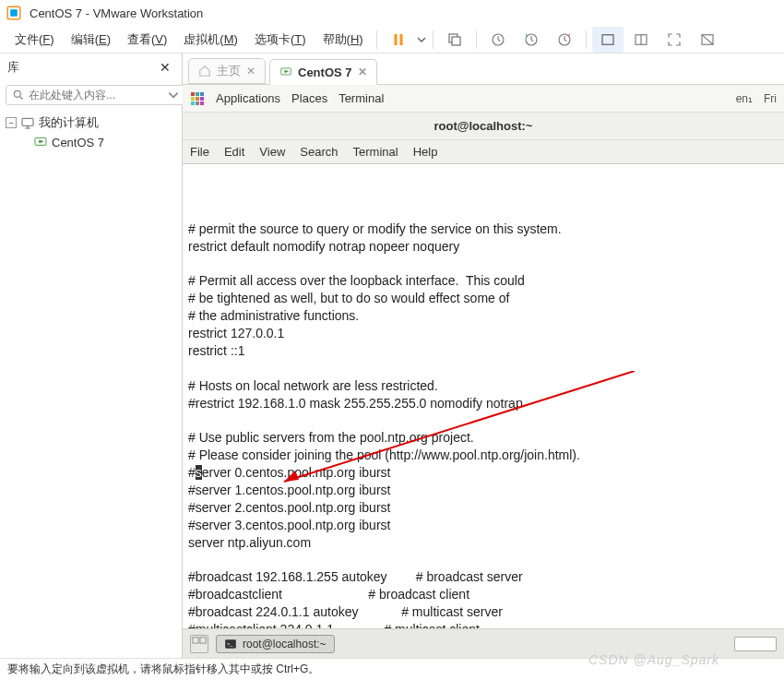 The height and width of the screenshot is (680, 784). What do you see at coordinates (173, 95) in the screenshot?
I see `chevron-down-icon` at bounding box center [173, 95].